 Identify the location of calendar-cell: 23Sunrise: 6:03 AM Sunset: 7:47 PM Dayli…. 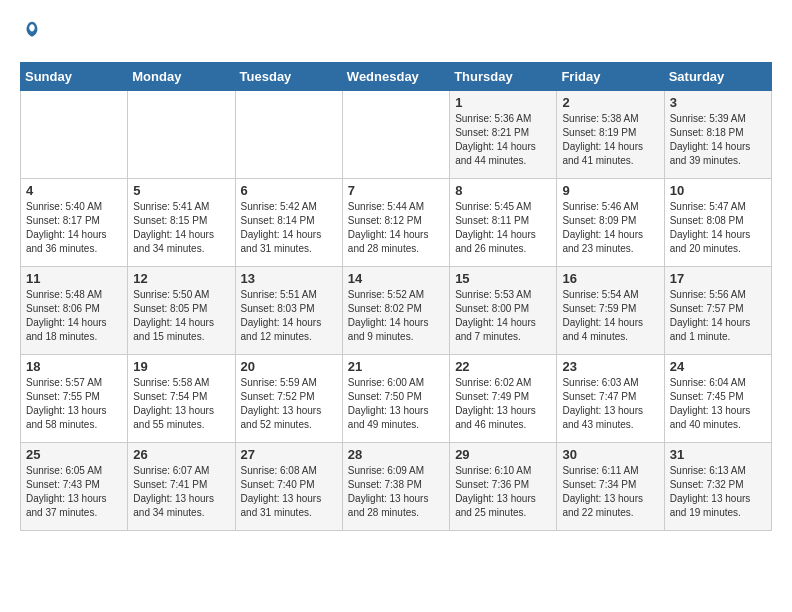
(610, 398).